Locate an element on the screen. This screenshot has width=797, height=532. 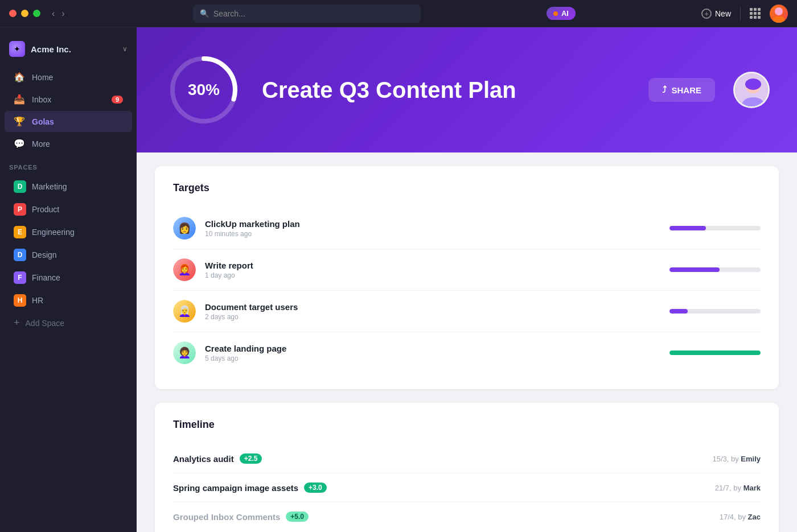
targets-title: Targets is located at coordinates (467, 188).